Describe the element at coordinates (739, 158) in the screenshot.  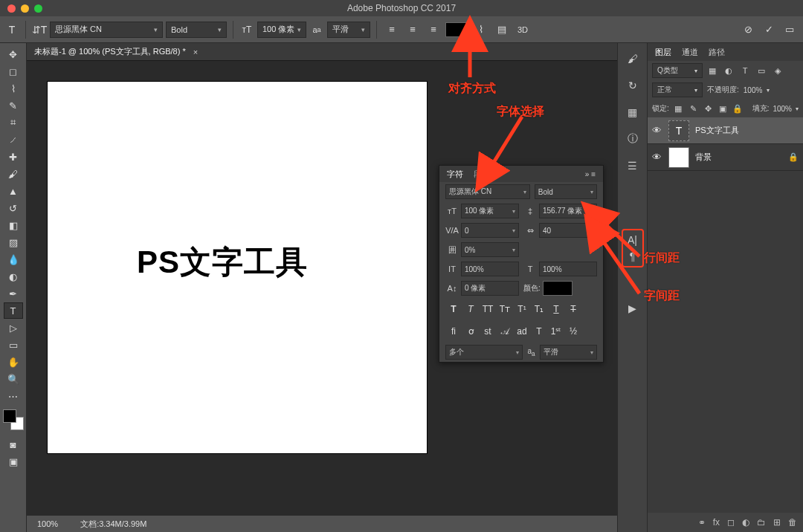
I see `layer-name: 背景` at that location.